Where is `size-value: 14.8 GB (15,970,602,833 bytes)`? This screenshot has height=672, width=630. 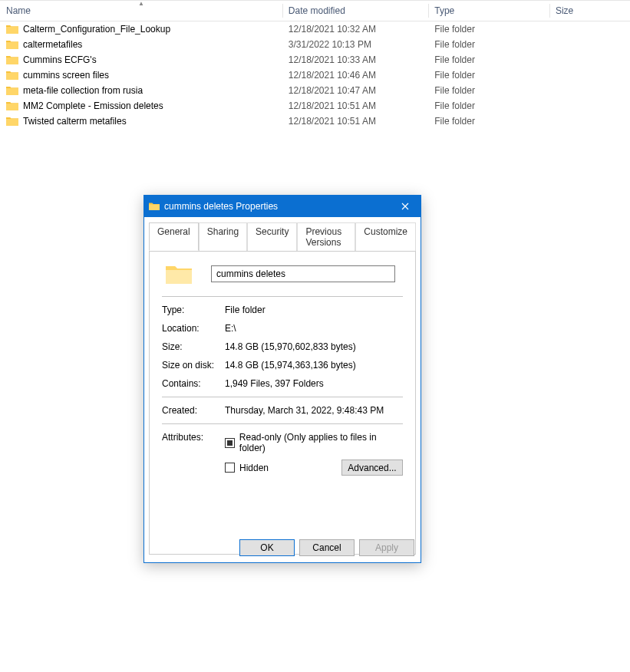 size-value: 14.8 GB (15,970,602,833 bytes) is located at coordinates (314, 347).